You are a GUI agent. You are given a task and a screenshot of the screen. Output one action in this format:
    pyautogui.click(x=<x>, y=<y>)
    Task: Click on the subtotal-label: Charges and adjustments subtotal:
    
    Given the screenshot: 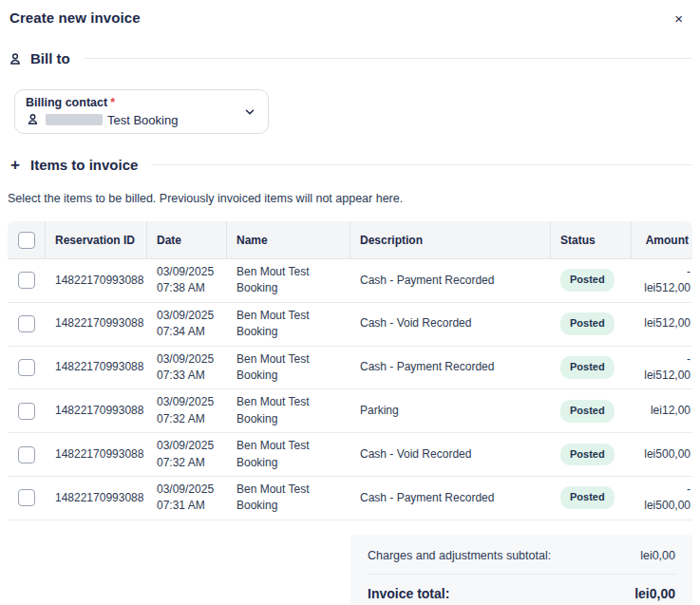 What is the action you would take?
    pyautogui.click(x=460, y=556)
    